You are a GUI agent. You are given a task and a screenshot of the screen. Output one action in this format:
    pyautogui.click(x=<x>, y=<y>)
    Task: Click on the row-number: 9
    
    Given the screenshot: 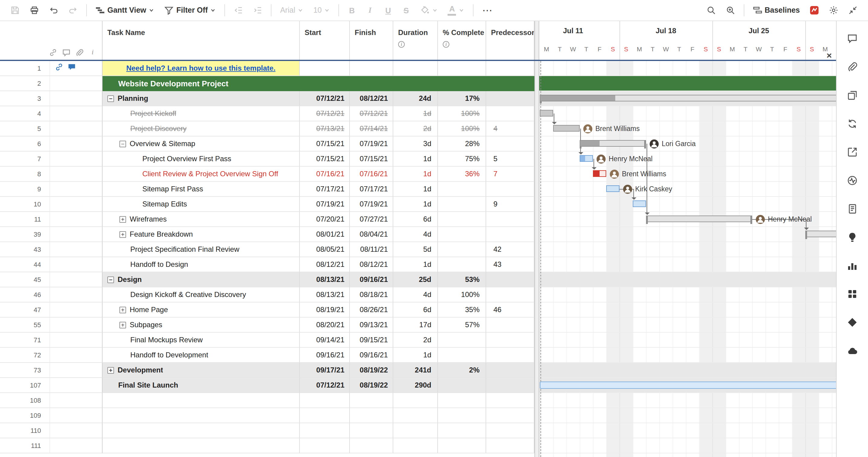 What is the action you would take?
    pyautogui.click(x=25, y=189)
    